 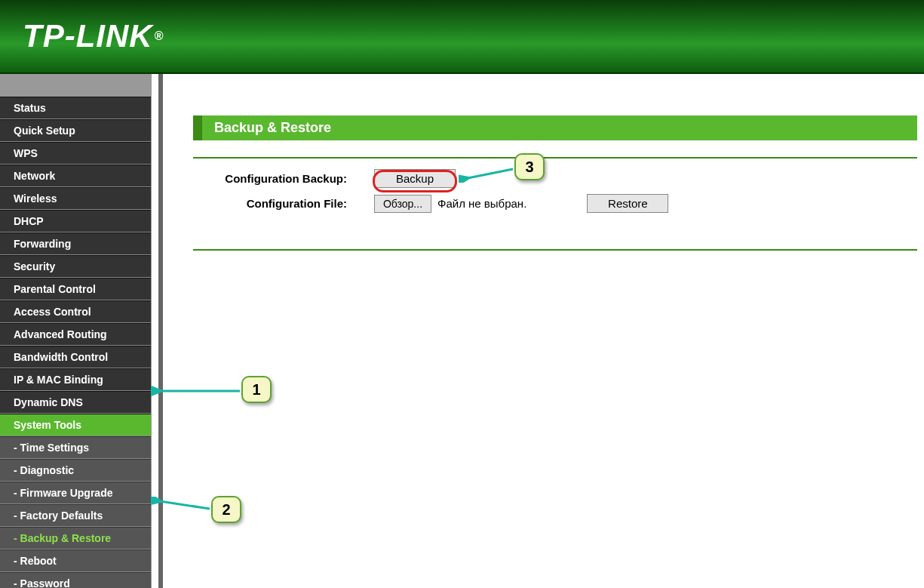 I want to click on brand-logo: TP-LINK®, so click(x=94, y=36).